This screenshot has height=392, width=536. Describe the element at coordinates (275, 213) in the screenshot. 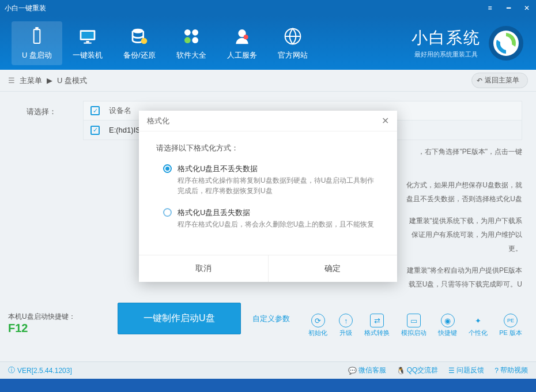

I see `radio-title: 格式化U盘且丢失数据` at that location.